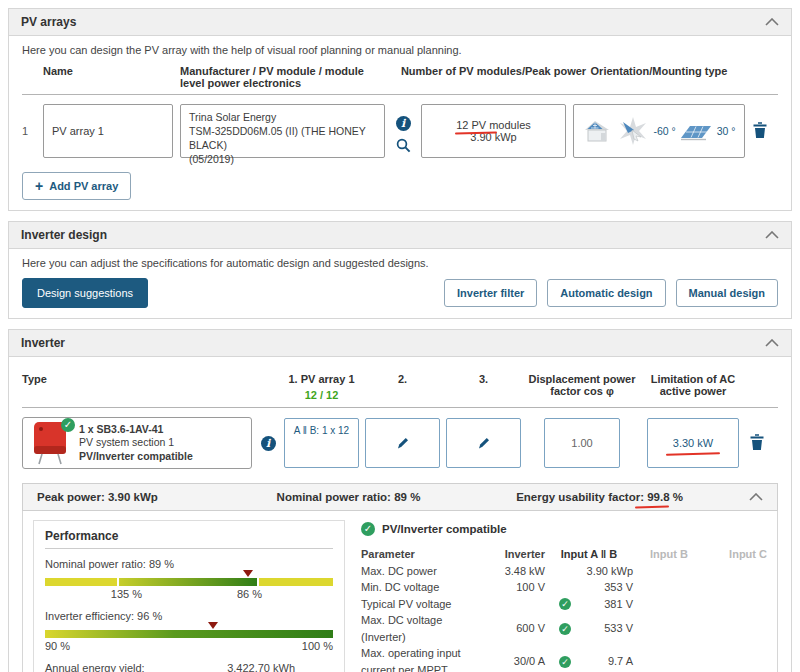 Image resolution: width=800 pixels, height=672 pixels. I want to click on compatibility-title: PV/Inverter compatible, so click(444, 529).